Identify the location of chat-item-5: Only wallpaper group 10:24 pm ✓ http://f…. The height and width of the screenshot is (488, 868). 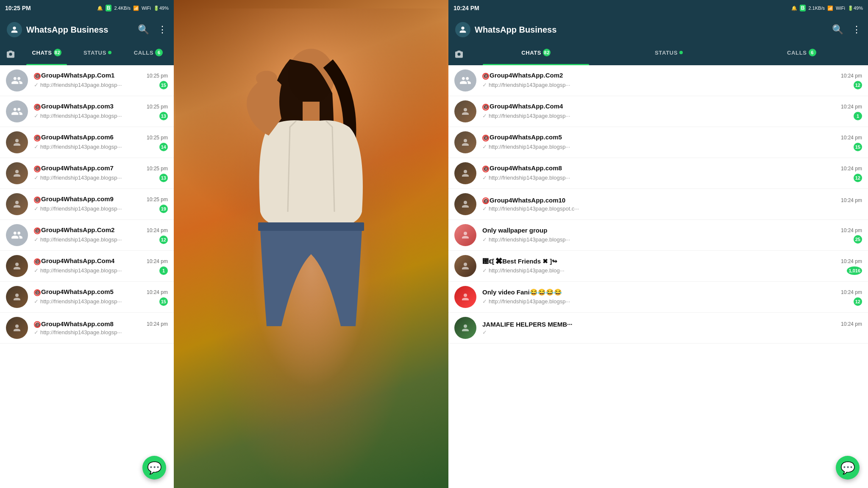
(658, 236).